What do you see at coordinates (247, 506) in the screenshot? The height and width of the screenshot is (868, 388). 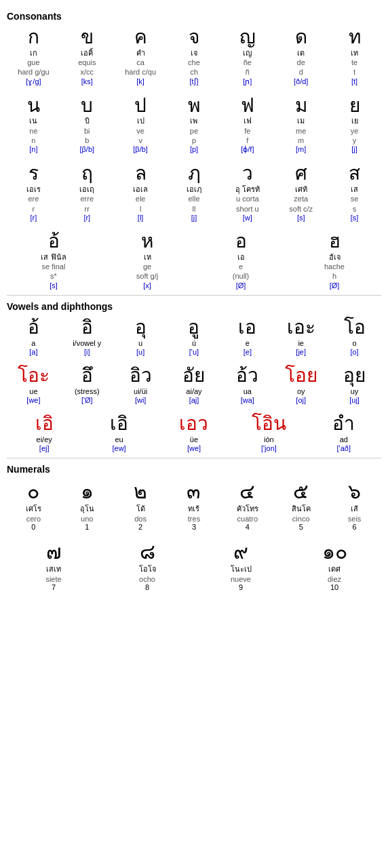 I see `numeral-cell: ๔คัวโทรcuatro4` at bounding box center [247, 506].